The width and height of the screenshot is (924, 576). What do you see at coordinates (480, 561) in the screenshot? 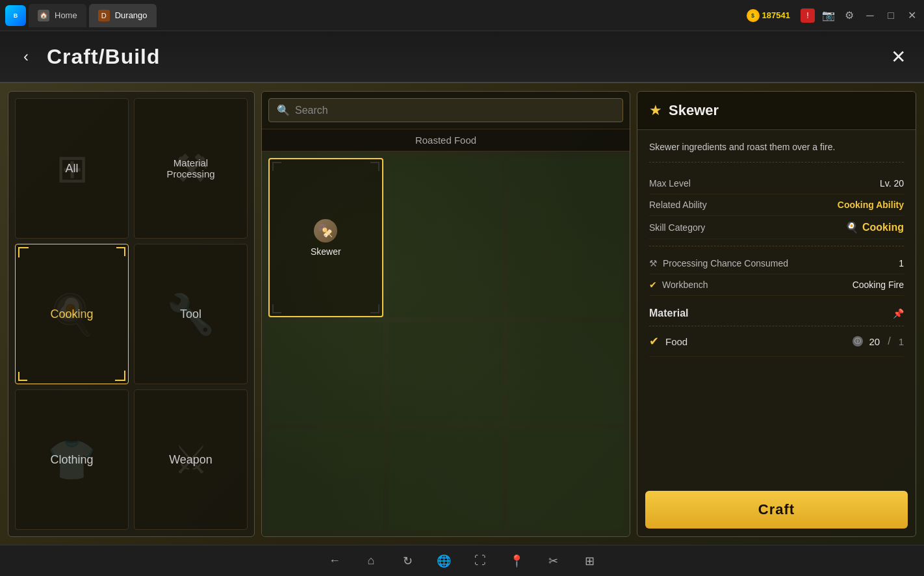
I see `fullscreen-icon: ⛶` at bounding box center [480, 561].